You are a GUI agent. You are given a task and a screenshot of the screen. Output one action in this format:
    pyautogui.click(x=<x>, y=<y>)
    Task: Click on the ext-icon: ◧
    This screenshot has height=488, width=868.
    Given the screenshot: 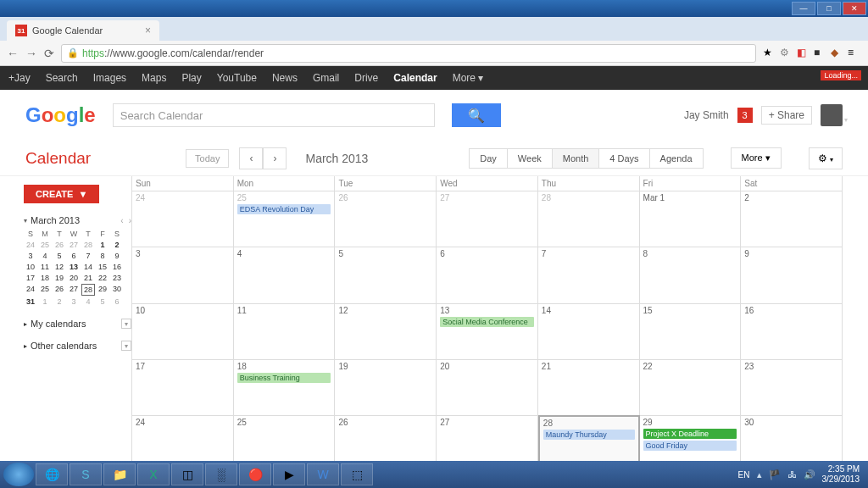 What is the action you would take?
    pyautogui.click(x=804, y=53)
    